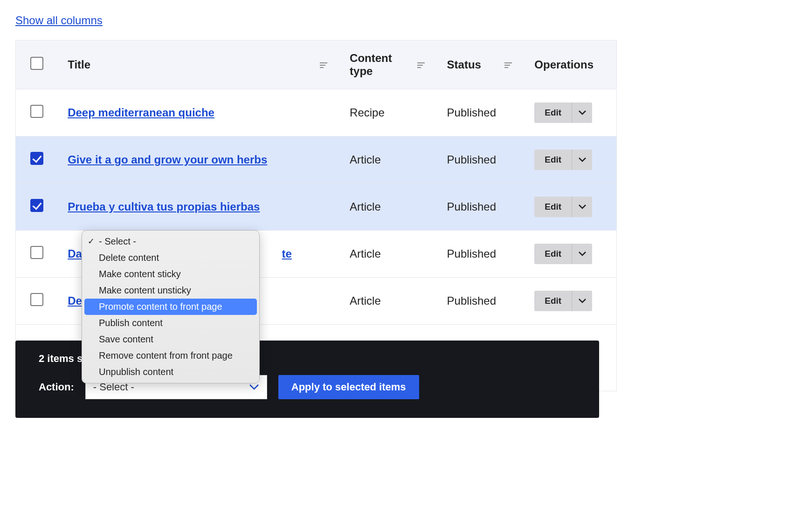 This screenshot has width=787, height=532. Describe the element at coordinates (316, 160) in the screenshot. I see `table-row: Give it a go and grow your own herbs Art…` at that location.